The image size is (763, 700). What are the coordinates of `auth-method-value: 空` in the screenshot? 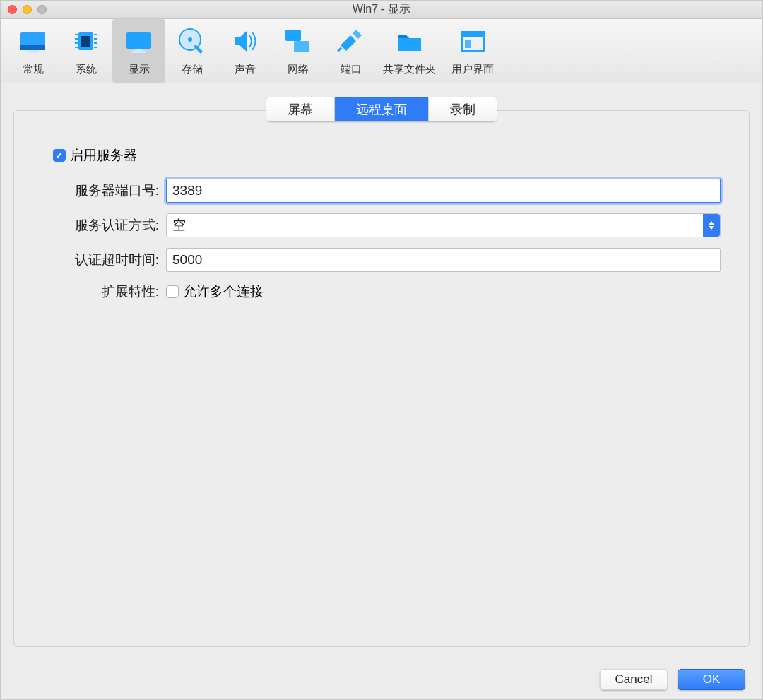 It's located at (179, 225).